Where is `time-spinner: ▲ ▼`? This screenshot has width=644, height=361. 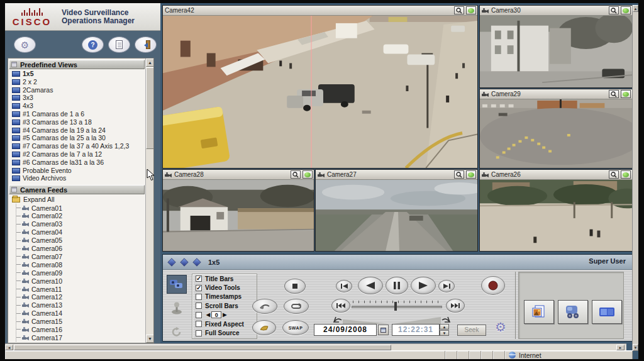
time-spinner: ▲ ▼ is located at coordinates (444, 330).